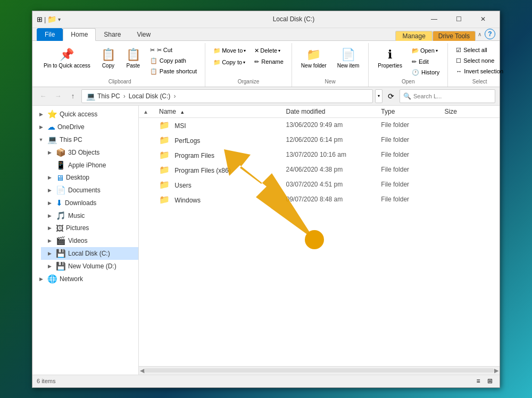  What do you see at coordinates (222, 112) in the screenshot?
I see `col-name: Name ▲` at bounding box center [222, 112].